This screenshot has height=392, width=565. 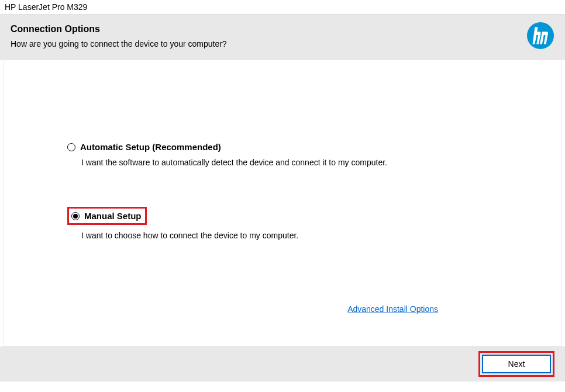 What do you see at coordinates (268, 44) in the screenshot?
I see `page-subtitle: How are you going to connect the device …` at bounding box center [268, 44].